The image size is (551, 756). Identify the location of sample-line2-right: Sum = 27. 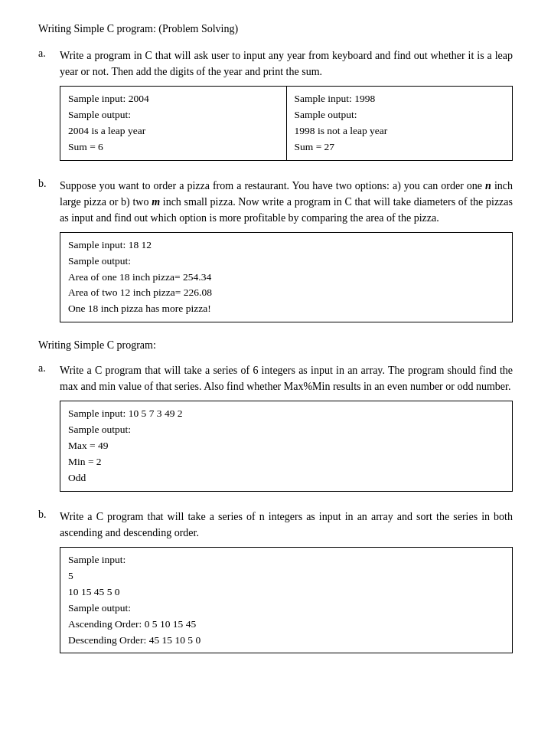
(399, 147).